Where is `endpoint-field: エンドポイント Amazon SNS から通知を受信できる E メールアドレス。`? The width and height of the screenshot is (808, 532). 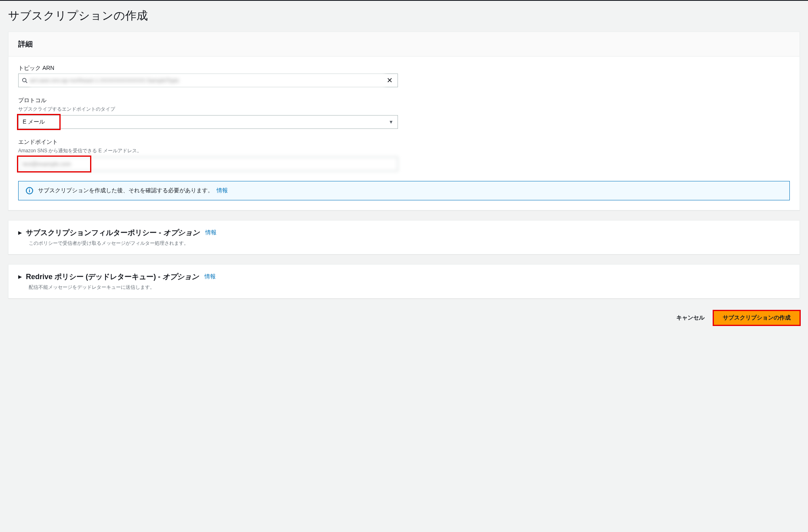
endpoint-field: エンドポイント Amazon SNS から通知を受信できる E メールアドレス。 is located at coordinates (404, 155).